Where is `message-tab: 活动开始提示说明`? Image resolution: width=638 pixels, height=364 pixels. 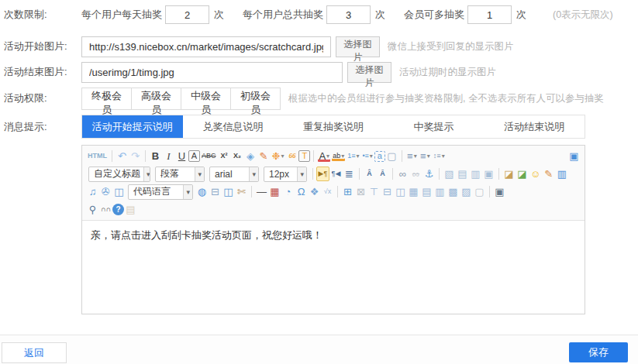
message-tab: 活动开始提示说明 is located at coordinates (133, 127).